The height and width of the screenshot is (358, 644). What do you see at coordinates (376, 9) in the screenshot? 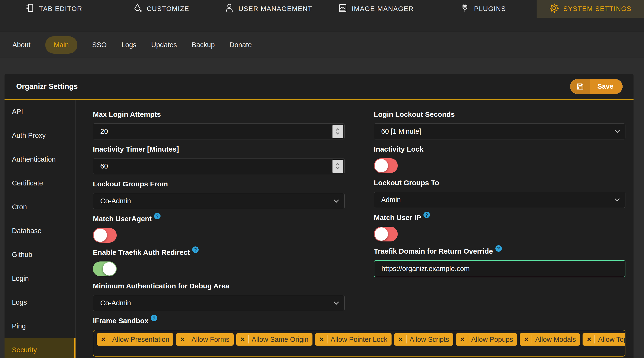
I see `nav-image-manager: IMAGE MANAGER` at bounding box center [376, 9].